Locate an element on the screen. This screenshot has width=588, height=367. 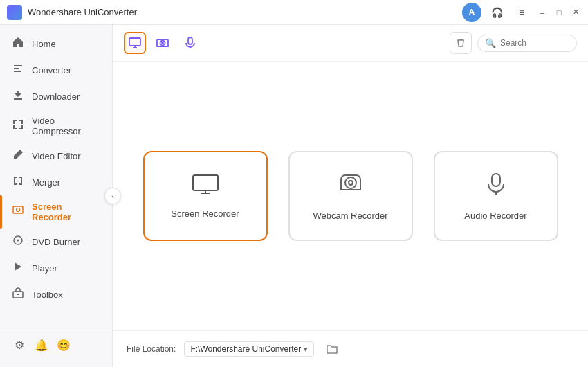
title-bar-controls: A 🎧 ≡ – □ ✕ is located at coordinates (522, 12).